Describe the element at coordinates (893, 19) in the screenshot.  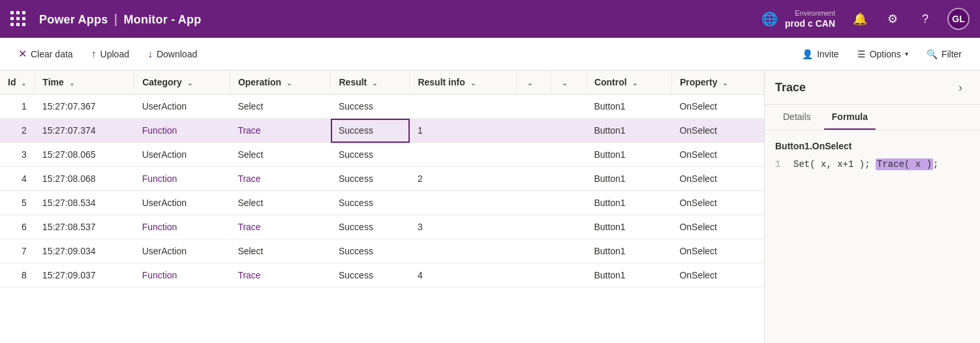
I see `settings-icon: ⚙` at that location.